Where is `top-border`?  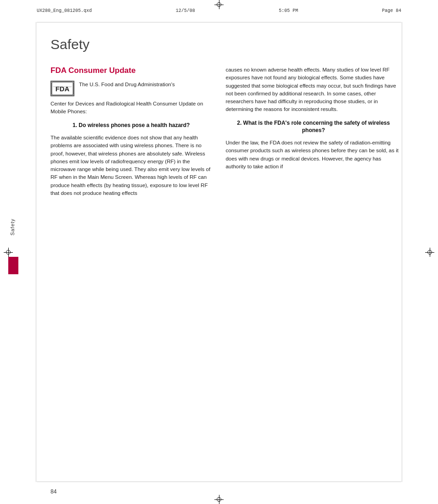
top-border is located at coordinates (219, 22).